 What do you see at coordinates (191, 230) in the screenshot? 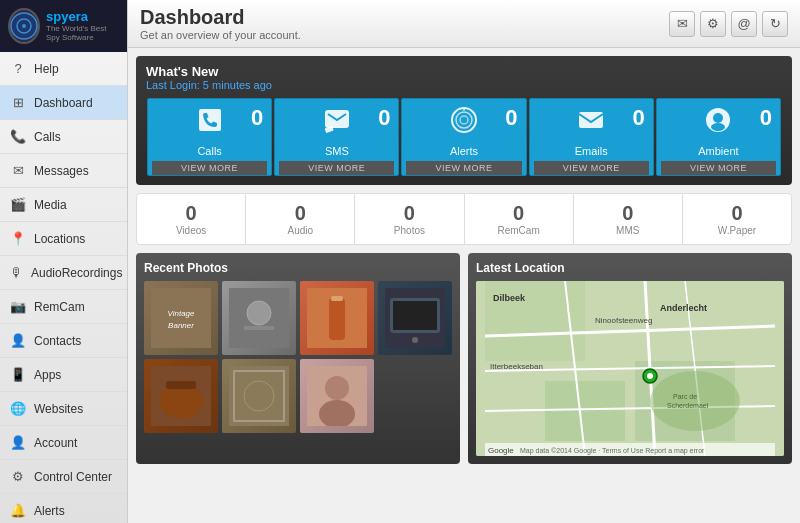
I see `videos-label: Videos` at bounding box center [191, 230].